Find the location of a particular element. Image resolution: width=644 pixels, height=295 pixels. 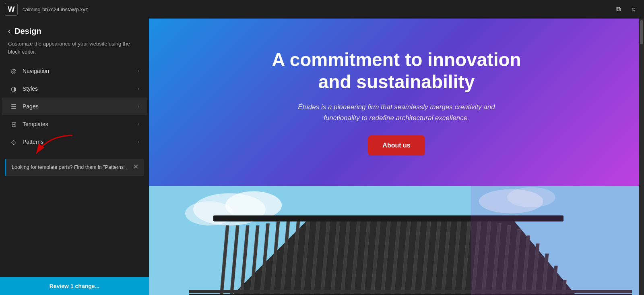

styles-chevron: › is located at coordinates (138, 89).